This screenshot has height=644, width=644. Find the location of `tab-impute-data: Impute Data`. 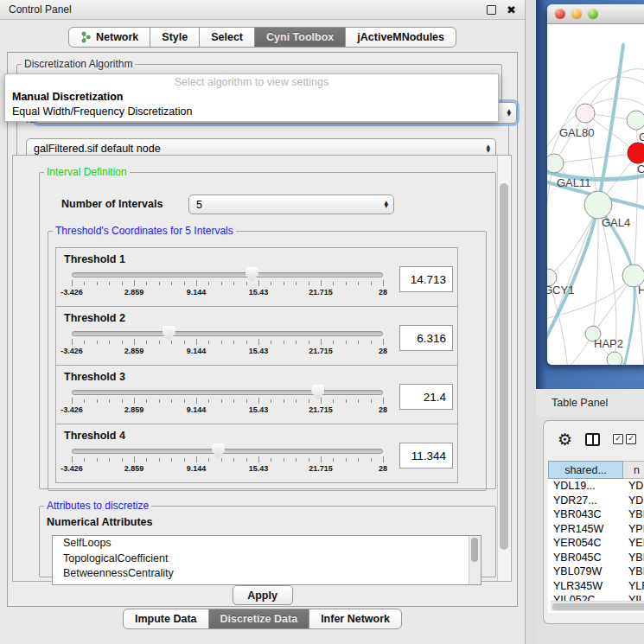

tab-impute-data: Impute Data is located at coordinates (166, 619).